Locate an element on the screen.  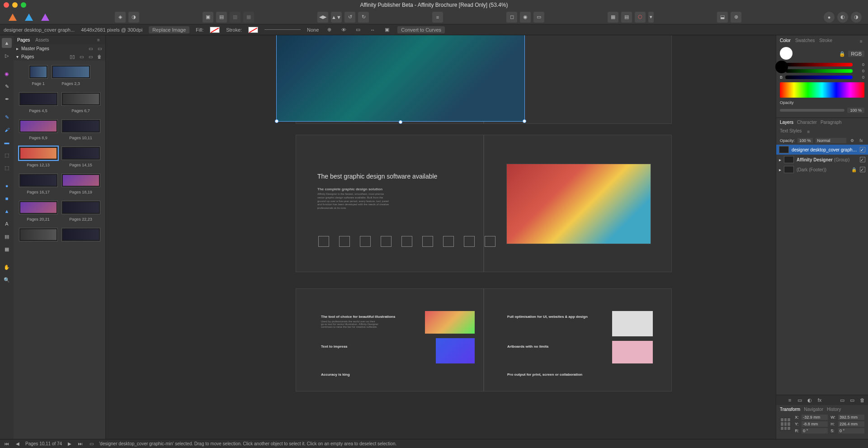
pen-tool-icon: ✒ is located at coordinates (7, 99).